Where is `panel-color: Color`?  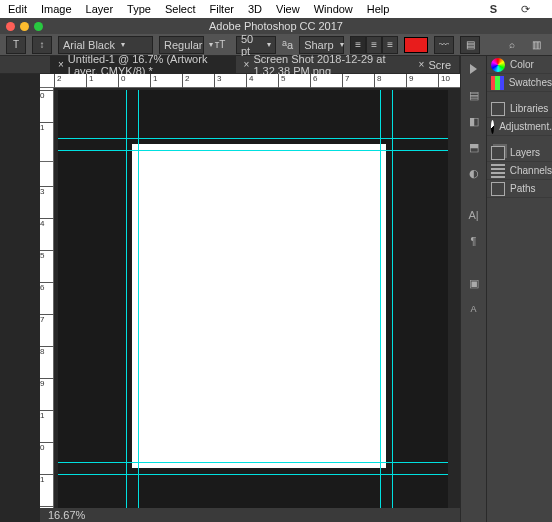 panel-color: Color is located at coordinates (520, 65).